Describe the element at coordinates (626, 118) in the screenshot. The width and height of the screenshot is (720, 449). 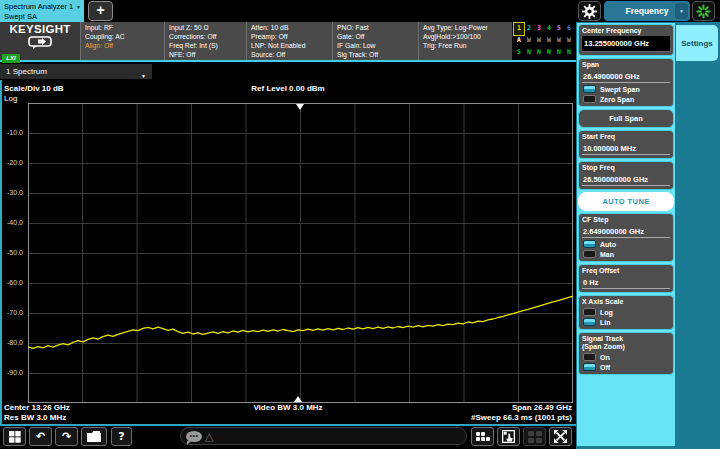
I see `full-span-button: Full Span` at that location.